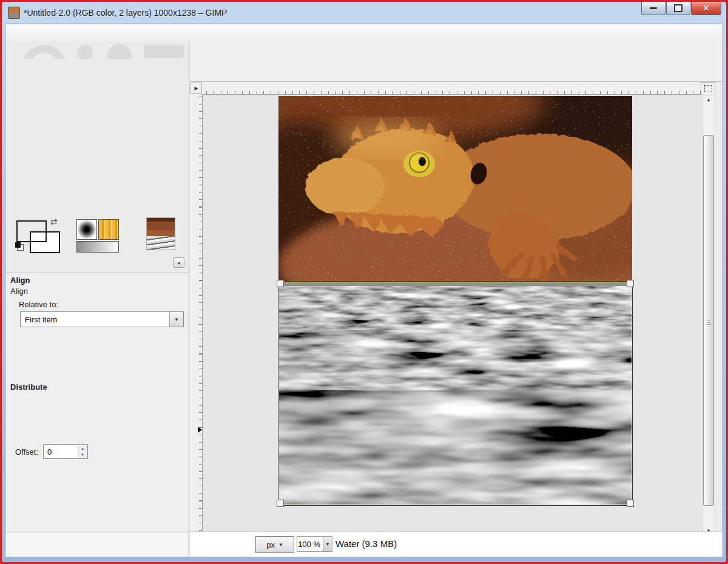 This screenshot has width=728, height=564. Describe the element at coordinates (706, 8) in the screenshot. I see `close-button: ✕` at that location.